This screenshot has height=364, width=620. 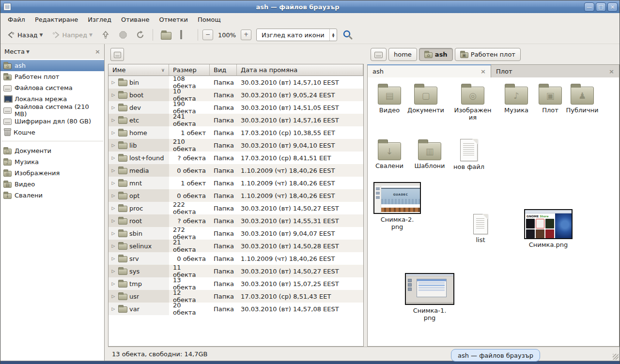 I want to click on stop-button, so click(x=123, y=35).